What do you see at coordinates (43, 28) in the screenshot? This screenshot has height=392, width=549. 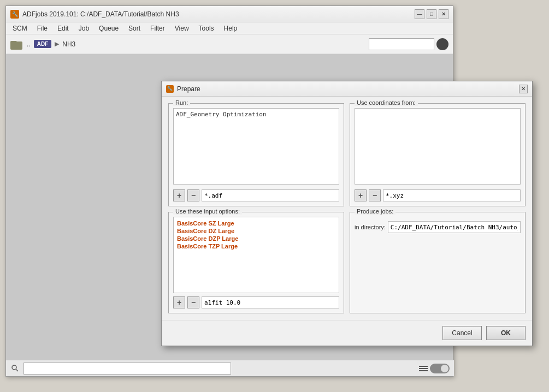 I see `menu-file: File` at bounding box center [43, 28].